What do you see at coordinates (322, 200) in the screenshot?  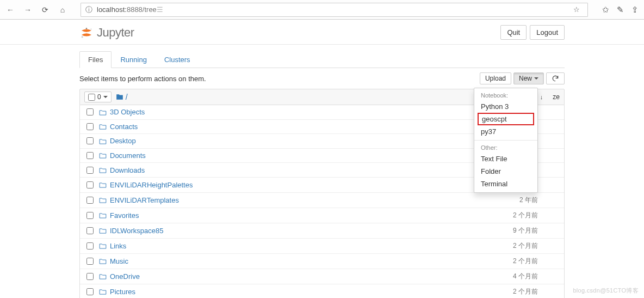 I see `file-row: ENVILiDARTemplates2 年前` at bounding box center [322, 200].